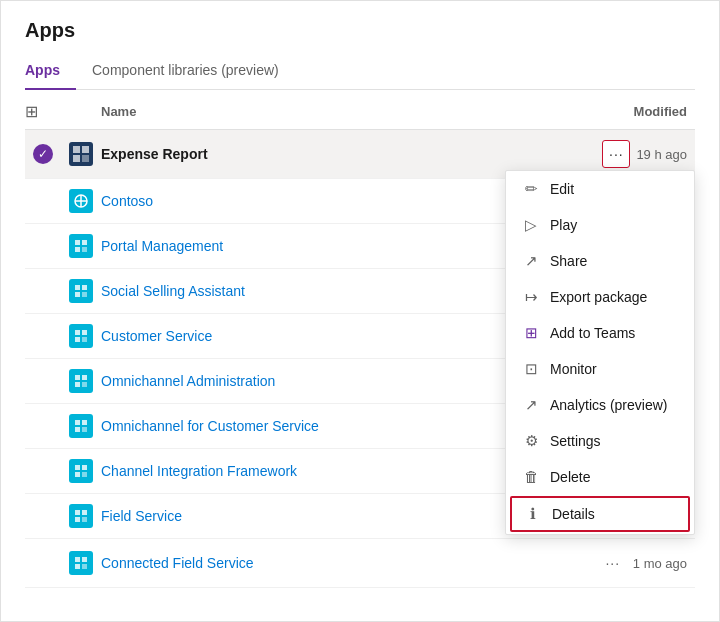 This screenshot has height=622, width=720. Describe the element at coordinates (613, 563) in the screenshot. I see `ellipsis-button-10: ···` at that location.